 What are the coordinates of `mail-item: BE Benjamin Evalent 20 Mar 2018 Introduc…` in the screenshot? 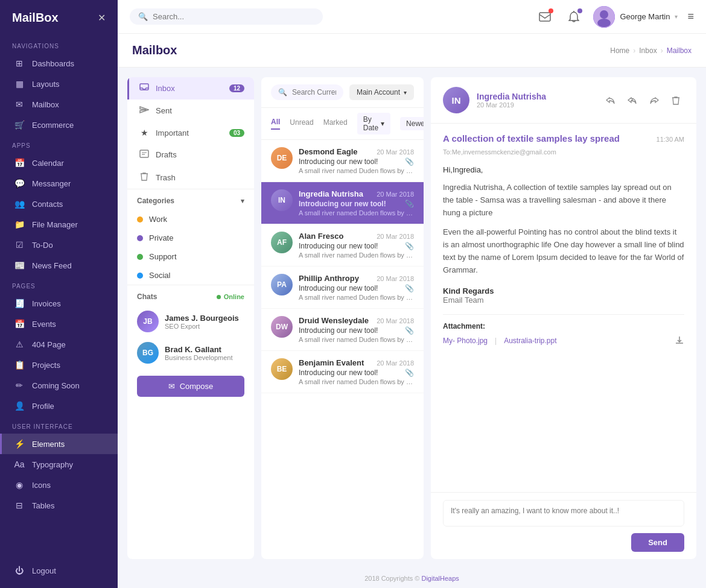 It's located at (343, 372).